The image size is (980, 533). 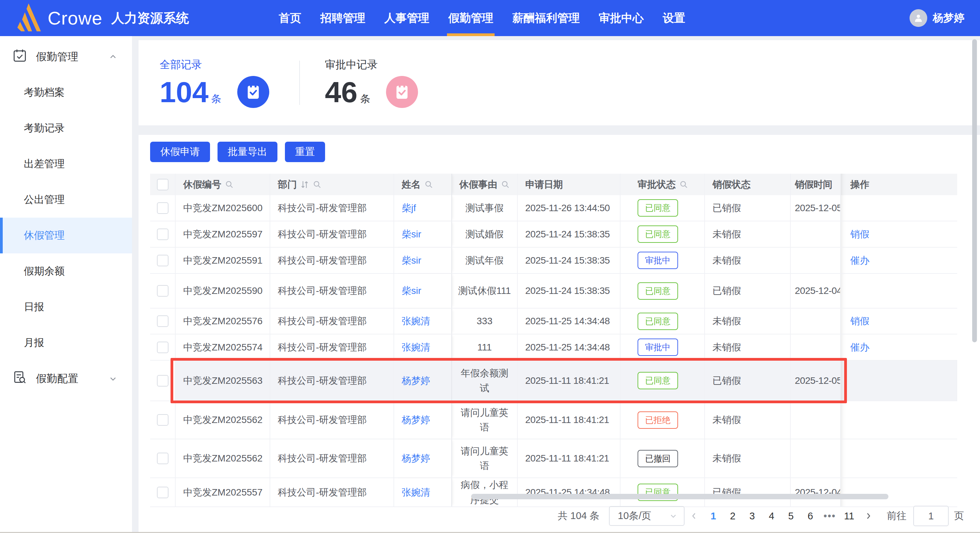 I want to click on nav-item-2: 招聘管理, so click(x=343, y=18).